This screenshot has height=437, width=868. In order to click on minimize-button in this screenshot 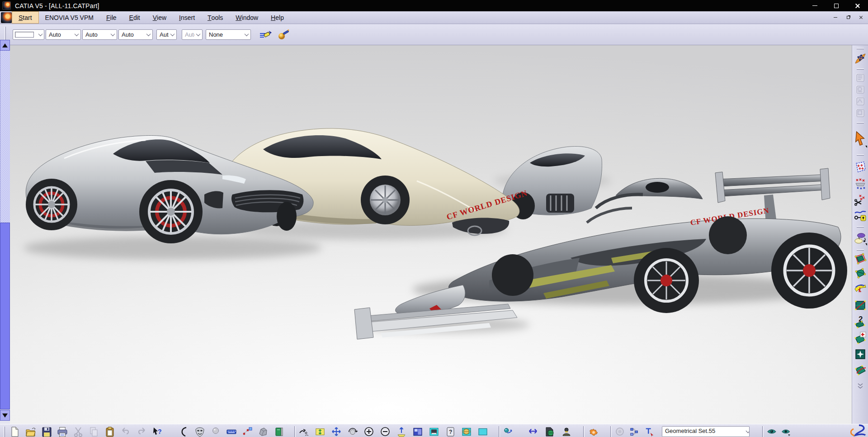, I will do `click(815, 5)`.